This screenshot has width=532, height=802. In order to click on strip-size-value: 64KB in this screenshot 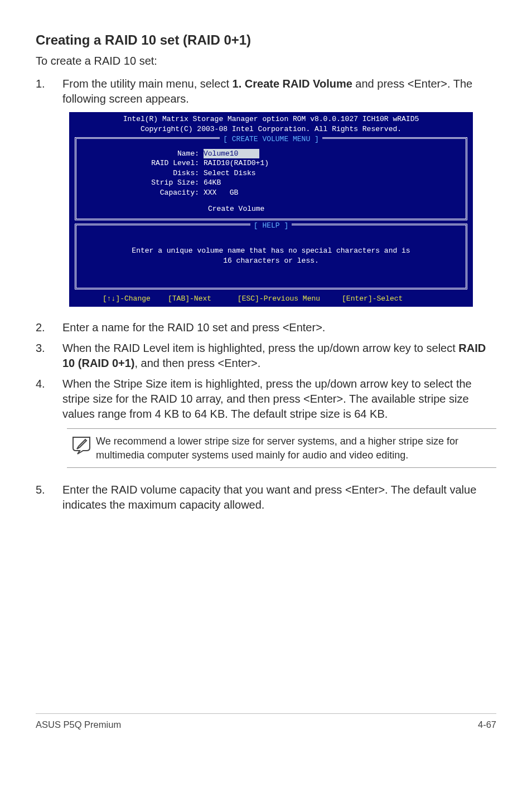, I will do `click(212, 183)`.